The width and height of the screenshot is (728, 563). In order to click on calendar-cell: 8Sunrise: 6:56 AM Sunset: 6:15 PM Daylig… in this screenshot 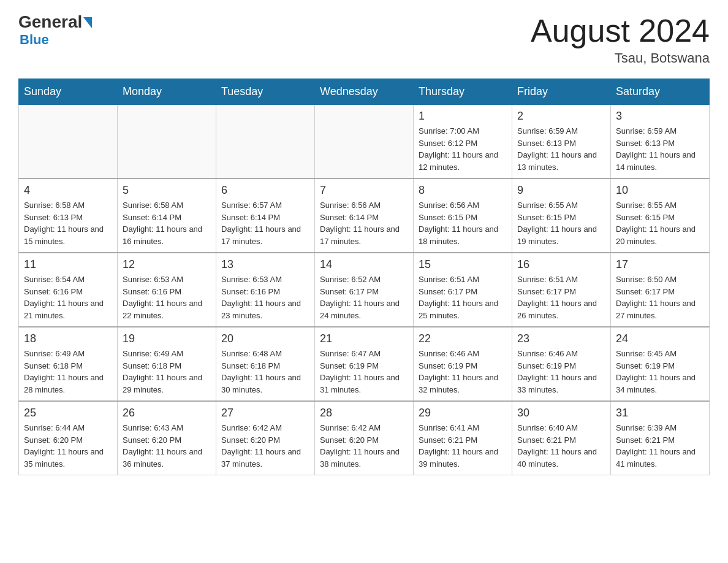, I will do `click(463, 216)`.